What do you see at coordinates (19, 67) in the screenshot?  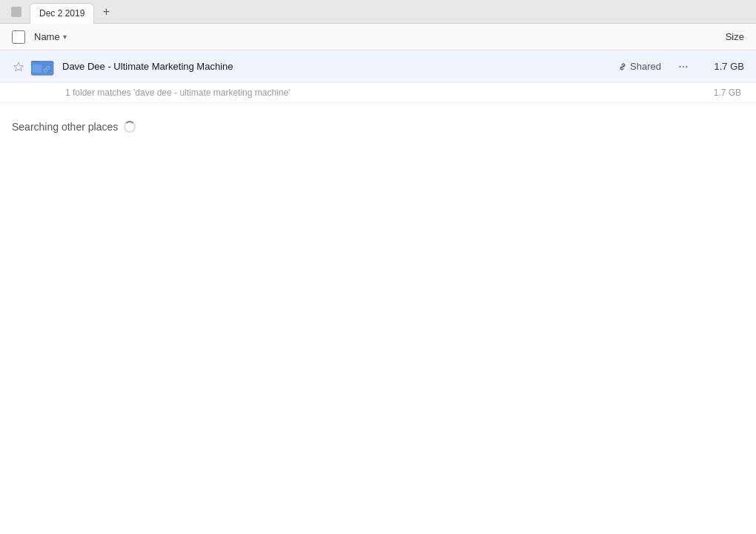 I see `star-icon` at bounding box center [19, 67].